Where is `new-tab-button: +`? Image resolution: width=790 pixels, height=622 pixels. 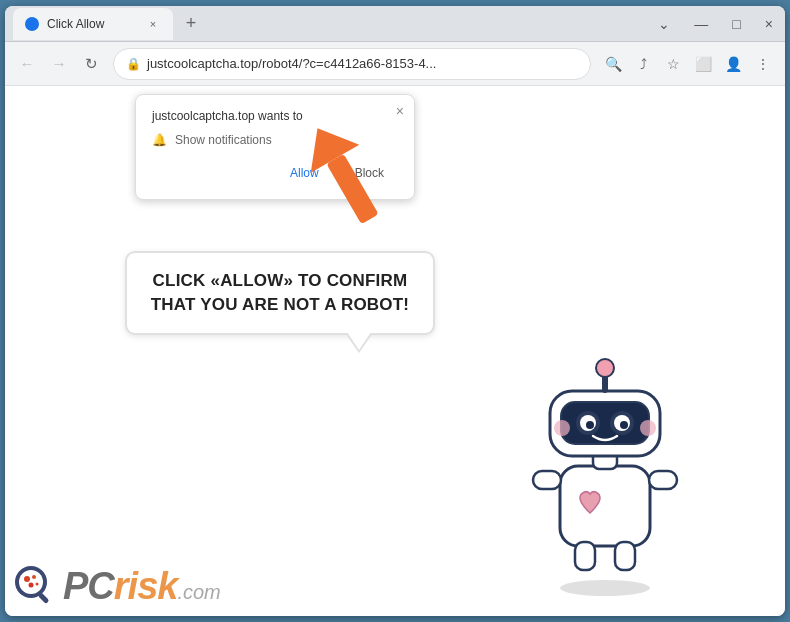
new-tab-button: + is located at coordinates (191, 24).